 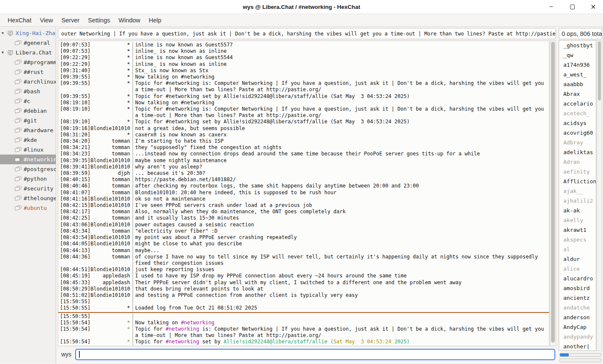 I want to click on user-list-item-aldur: aldur, so click(x=579, y=261).